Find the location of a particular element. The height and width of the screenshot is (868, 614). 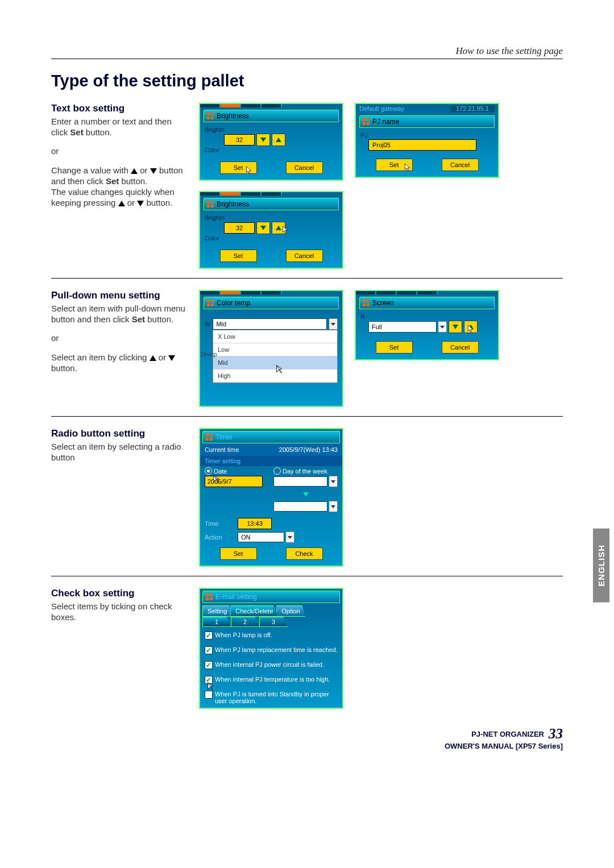

pulldown-heading: Pull-down menu setting is located at coordinates (119, 296).